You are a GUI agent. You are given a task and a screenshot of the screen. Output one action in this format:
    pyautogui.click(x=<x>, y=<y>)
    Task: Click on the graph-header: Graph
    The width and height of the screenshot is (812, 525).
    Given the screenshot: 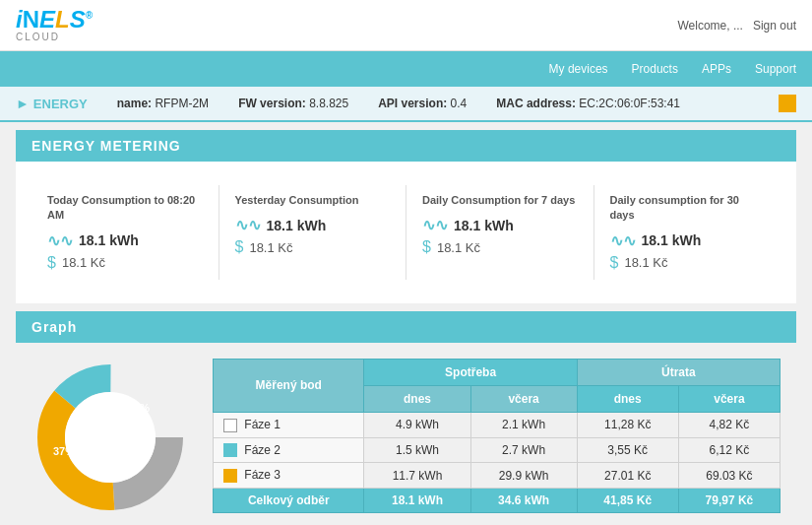 What is the action you would take?
    pyautogui.click(x=406, y=327)
    